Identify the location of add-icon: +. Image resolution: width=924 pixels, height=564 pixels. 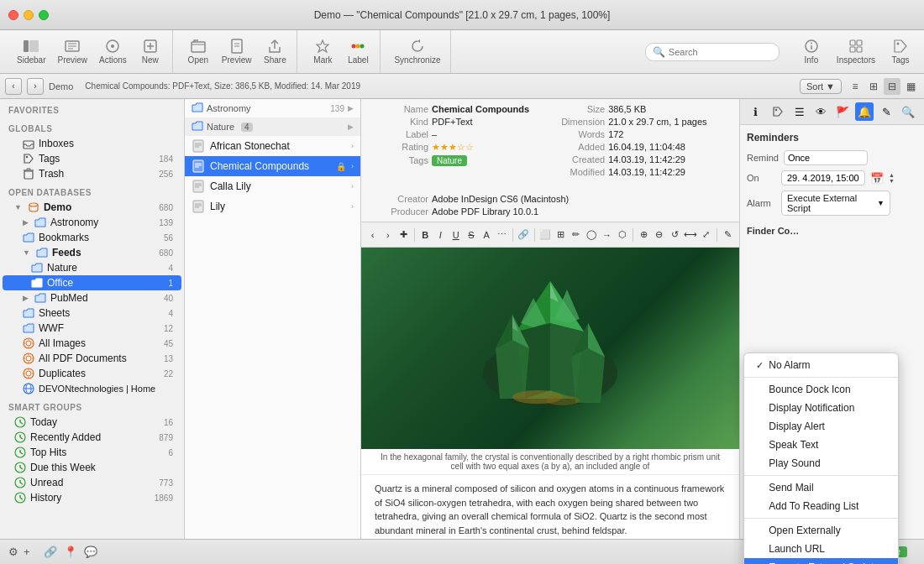
(27, 552).